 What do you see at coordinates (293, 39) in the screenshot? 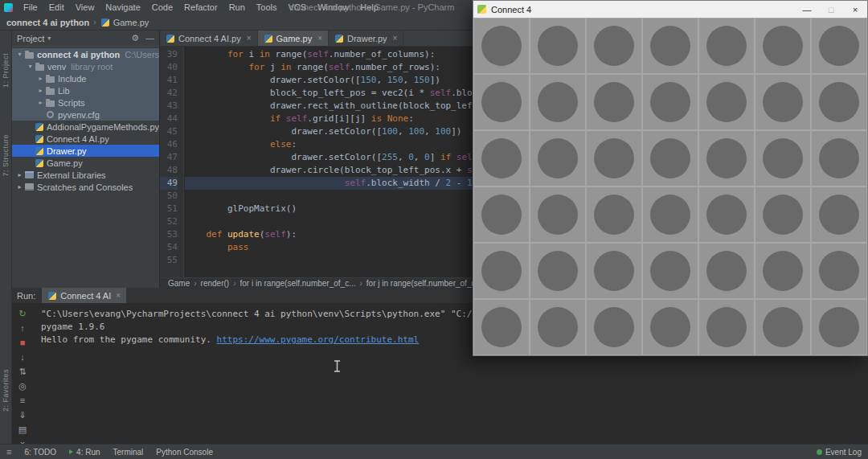
I see `tab-game-py: Game.py×` at bounding box center [293, 39].